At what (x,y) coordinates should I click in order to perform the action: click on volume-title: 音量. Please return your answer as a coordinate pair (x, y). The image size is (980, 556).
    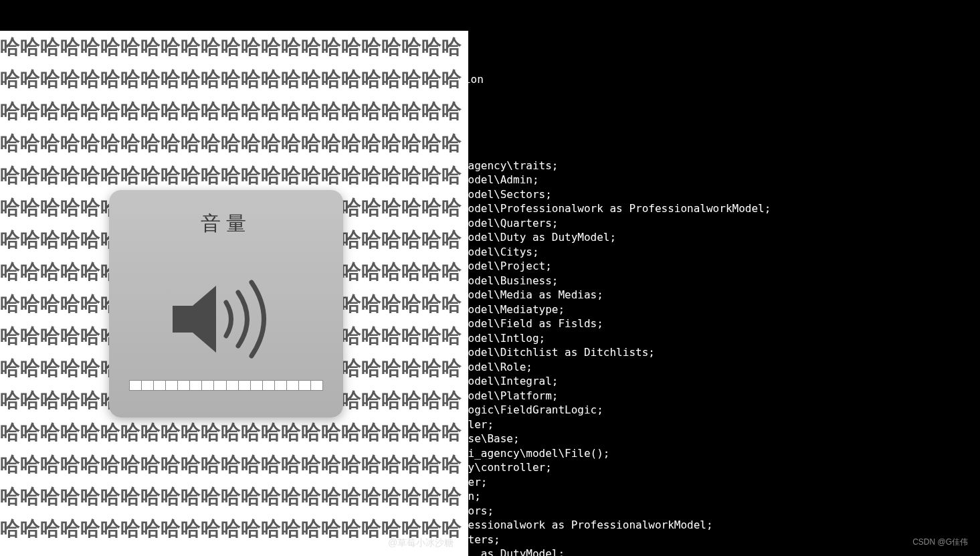
    Looking at the image, I should click on (226, 223).